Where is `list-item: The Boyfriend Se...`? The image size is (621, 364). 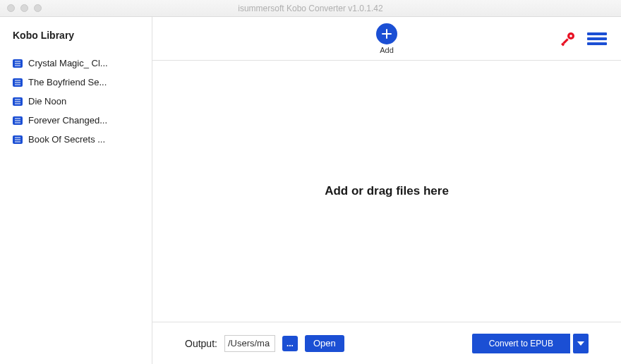 list-item: The Boyfriend Se... is located at coordinates (76, 82).